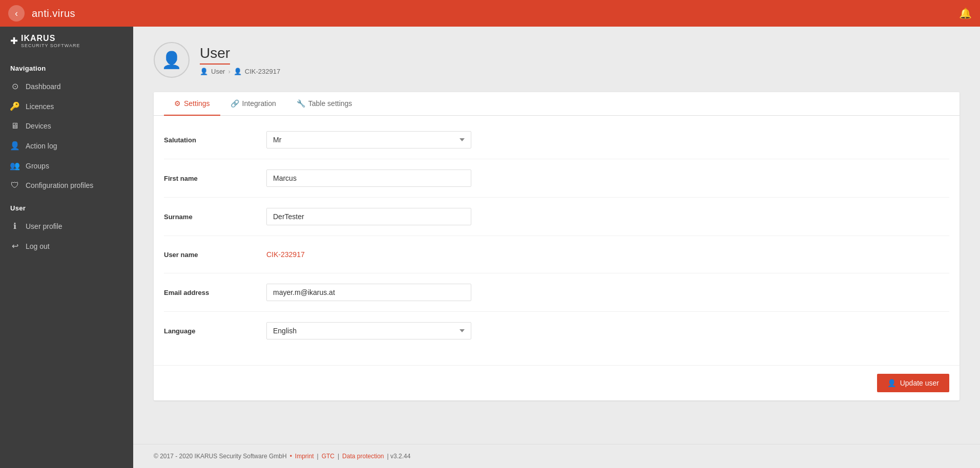 The image size is (980, 468). Describe the element at coordinates (67, 41) in the screenshot. I see `logo: ✚ IKARUS SECURITY SOFTWARE` at that location.